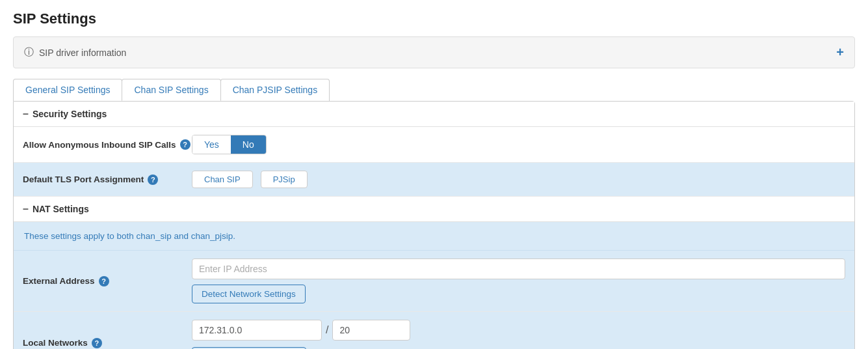 This screenshot has width=868, height=349. I want to click on local-networks-help-icon: ?, so click(97, 343).